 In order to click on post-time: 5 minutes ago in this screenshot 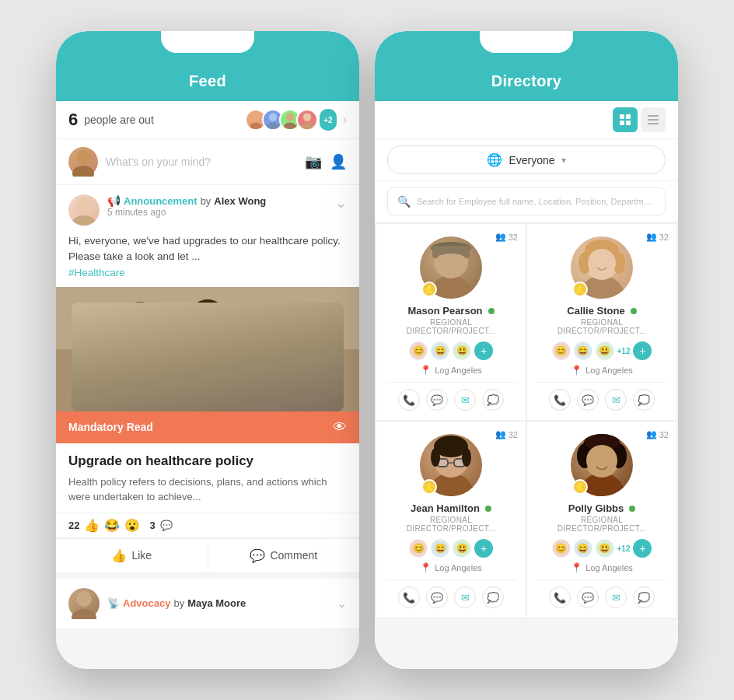, I will do `click(218, 212)`.